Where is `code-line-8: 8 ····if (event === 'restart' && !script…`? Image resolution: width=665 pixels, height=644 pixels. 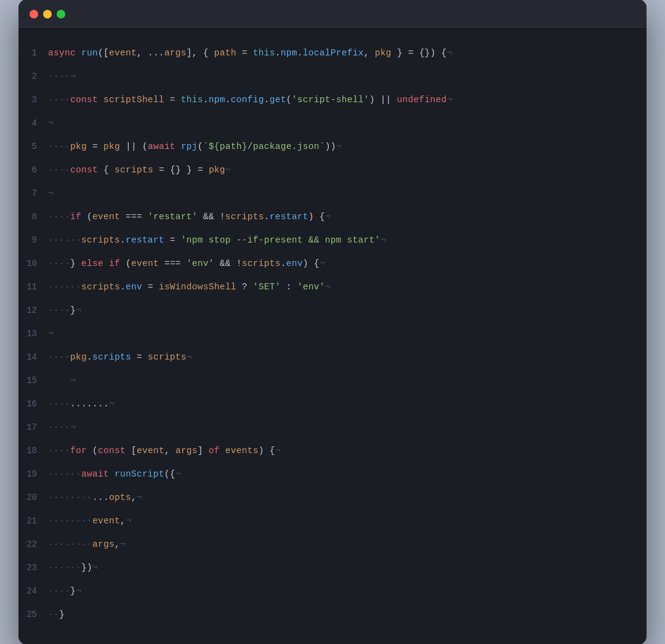
code-line-8: 8 ····if (event === 'restart' && !script… is located at coordinates (332, 217).